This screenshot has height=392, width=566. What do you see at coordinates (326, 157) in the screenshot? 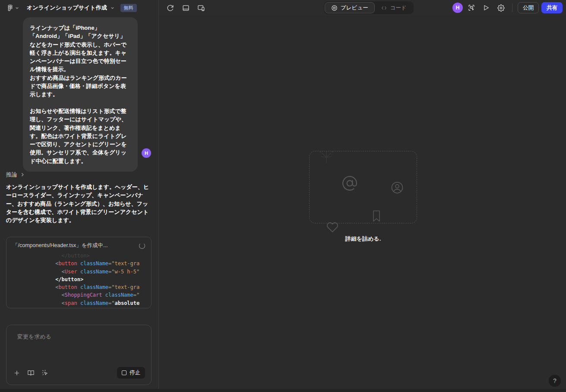
I see `burst-sparkle-icon` at bounding box center [326, 157].